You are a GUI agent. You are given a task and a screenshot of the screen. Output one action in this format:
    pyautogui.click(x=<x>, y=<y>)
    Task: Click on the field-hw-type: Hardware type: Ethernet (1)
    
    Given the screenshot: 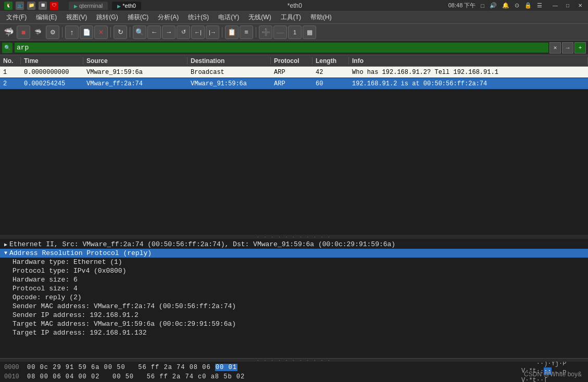 What is the action you would take?
    pyautogui.click(x=68, y=262)
    